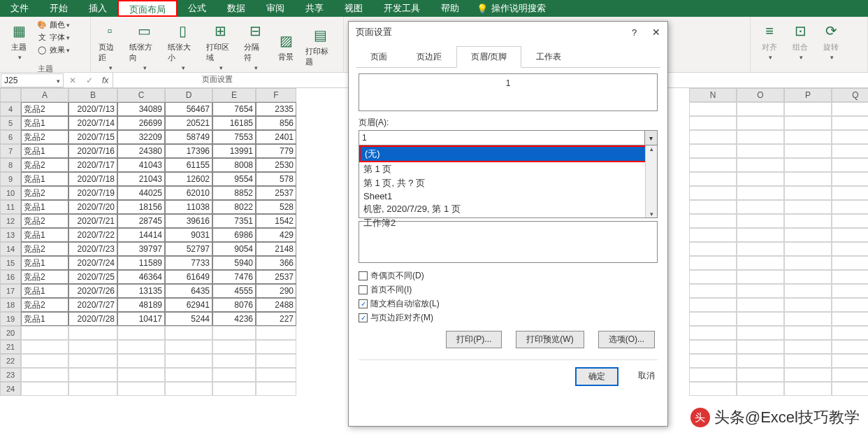 The image size is (868, 435). Describe the element at coordinates (276, 263) in the screenshot. I see `cell: 366` at that location.